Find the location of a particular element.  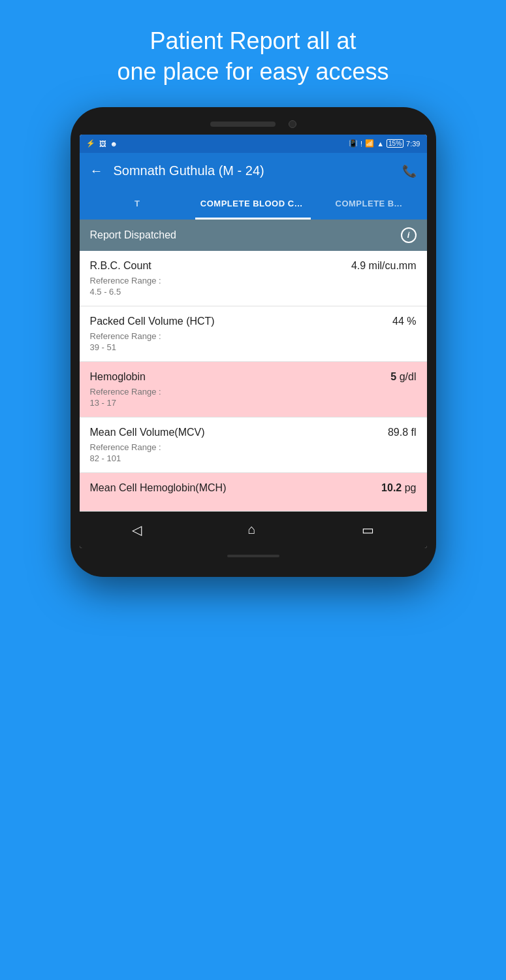

battery-icon: 15% is located at coordinates (395, 144).